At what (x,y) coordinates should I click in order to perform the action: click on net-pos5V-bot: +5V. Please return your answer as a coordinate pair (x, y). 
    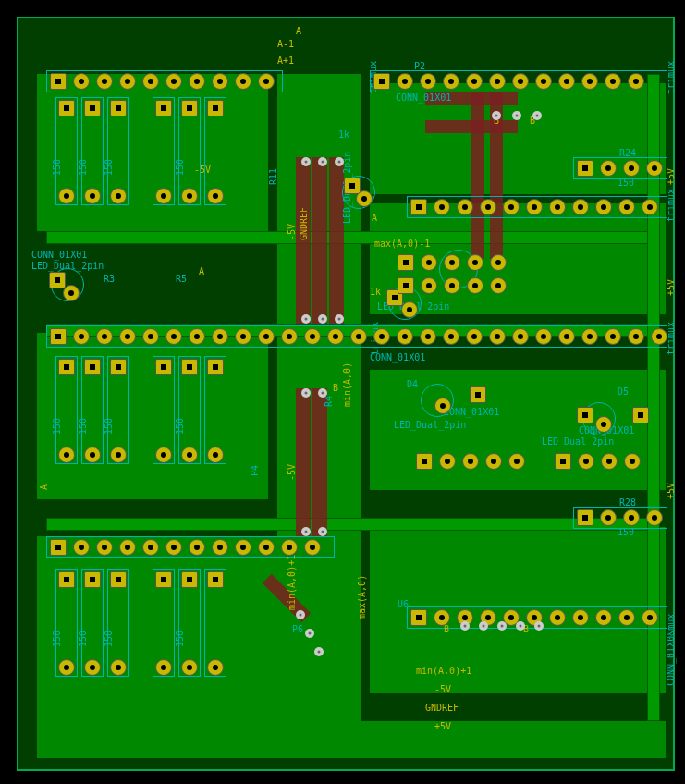
    Looking at the image, I should click on (443, 727).